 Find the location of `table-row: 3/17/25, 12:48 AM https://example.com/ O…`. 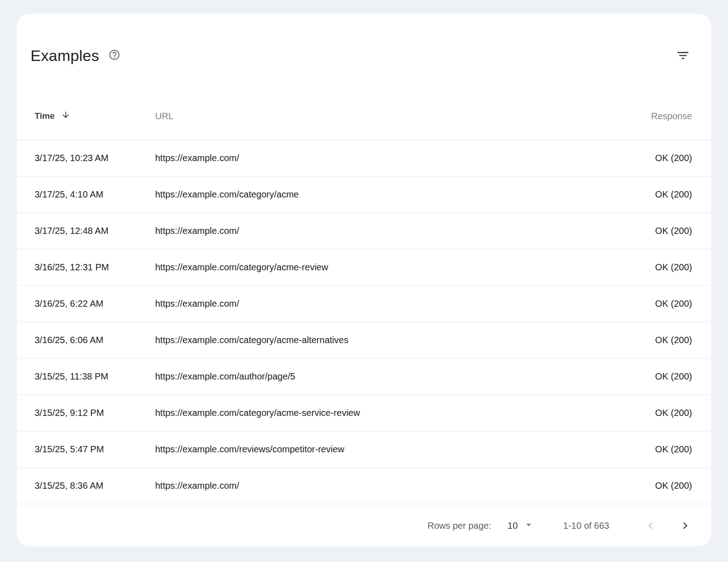

table-row: 3/17/25, 12:48 AM https://example.com/ O… is located at coordinates (364, 231).